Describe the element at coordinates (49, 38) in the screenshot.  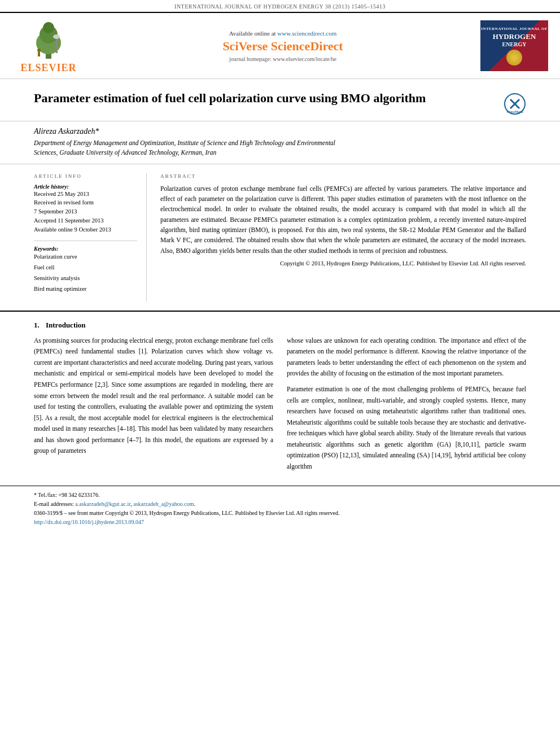
I see `elsevier-tree-icon` at that location.